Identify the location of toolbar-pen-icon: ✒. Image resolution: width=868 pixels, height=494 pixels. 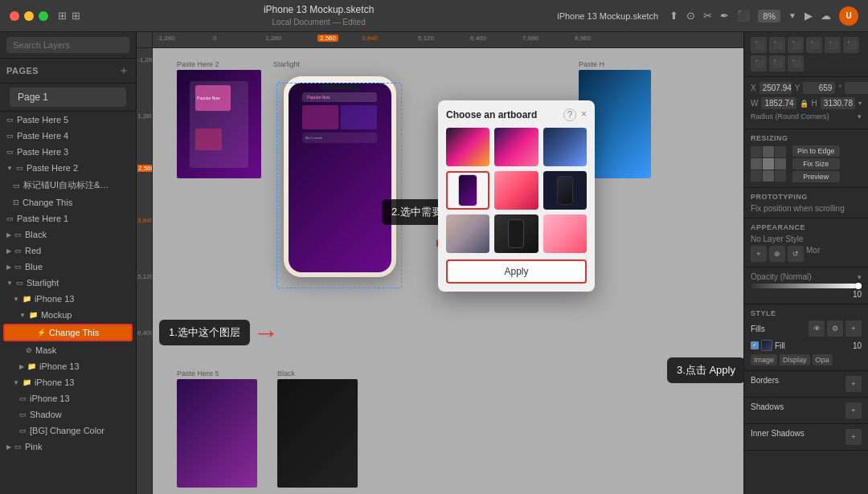
(725, 16).